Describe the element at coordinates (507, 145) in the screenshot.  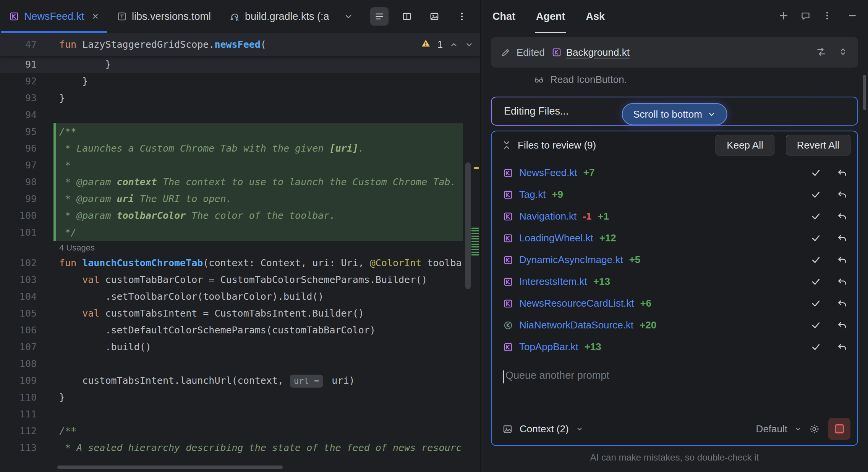
I see `collapse-icon` at that location.